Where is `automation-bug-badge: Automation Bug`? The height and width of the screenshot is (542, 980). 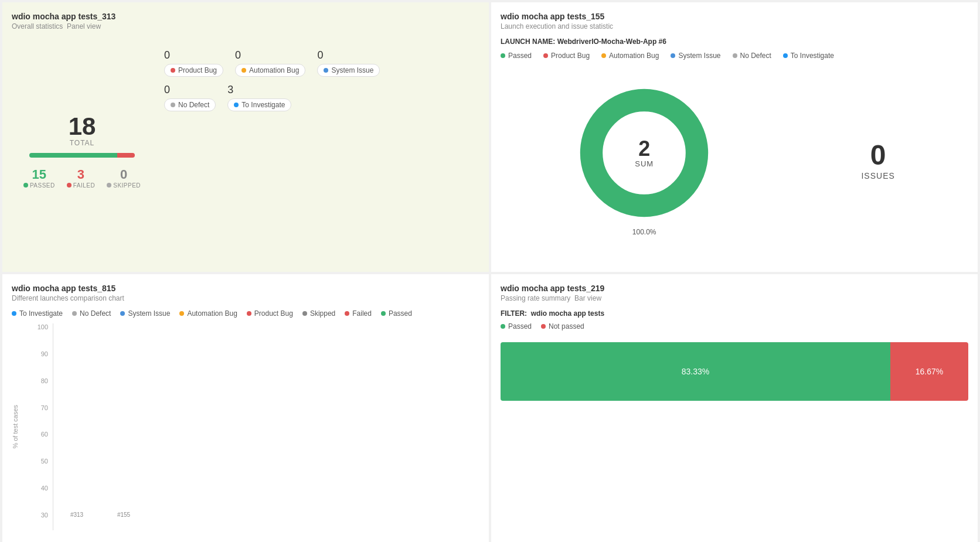
automation-bug-badge: Automation Bug is located at coordinates (270, 70).